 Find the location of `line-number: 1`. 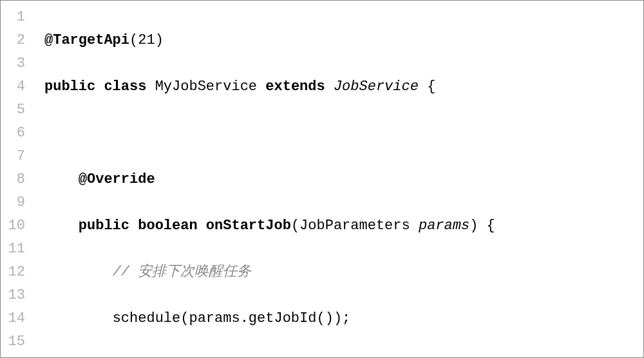

line-number: 1 is located at coordinates (15, 17).